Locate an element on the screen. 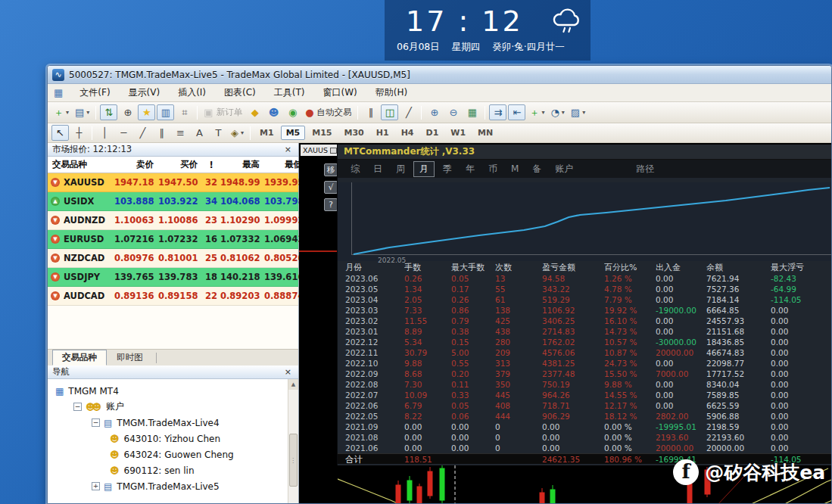 This screenshot has width=832, height=504. signals-button: ◉ is located at coordinates (292, 112).